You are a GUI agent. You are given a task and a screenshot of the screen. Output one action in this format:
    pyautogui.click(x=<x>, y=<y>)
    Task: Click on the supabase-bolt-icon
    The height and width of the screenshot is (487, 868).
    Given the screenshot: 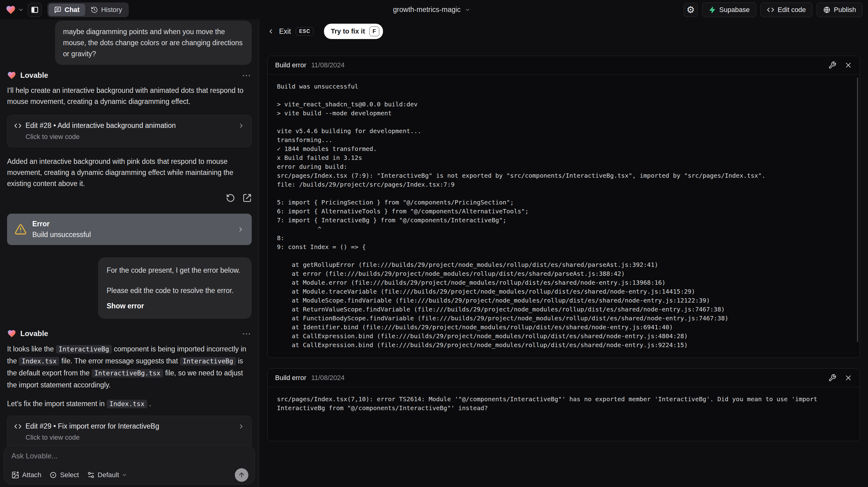 What is the action you would take?
    pyautogui.click(x=712, y=10)
    